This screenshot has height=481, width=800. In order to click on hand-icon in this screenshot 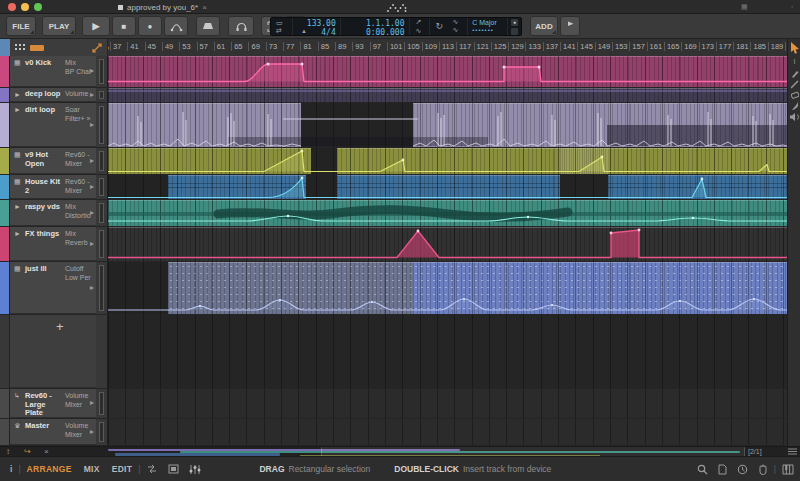, I will do `click(763, 470)`.